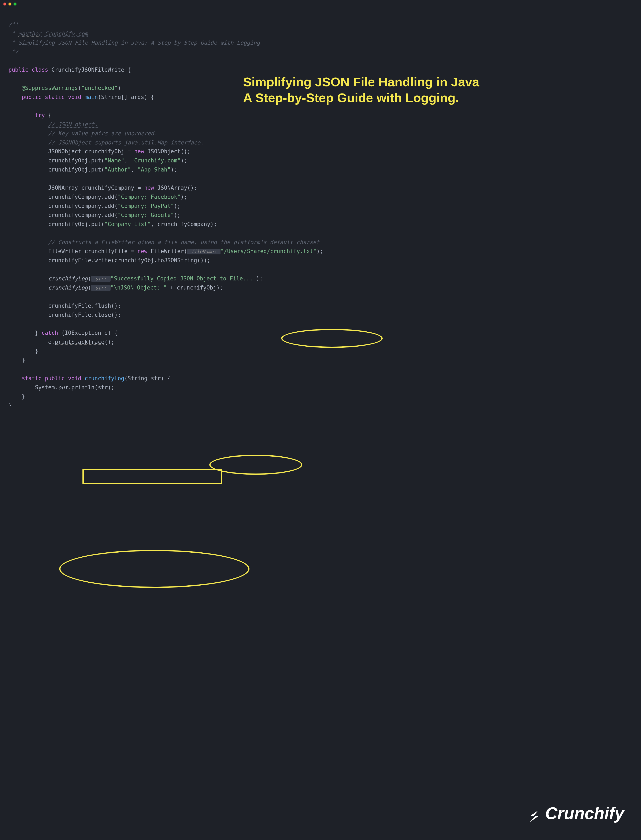  What do you see at coordinates (92, 97) in the screenshot?
I see `method-main: main` at bounding box center [92, 97].